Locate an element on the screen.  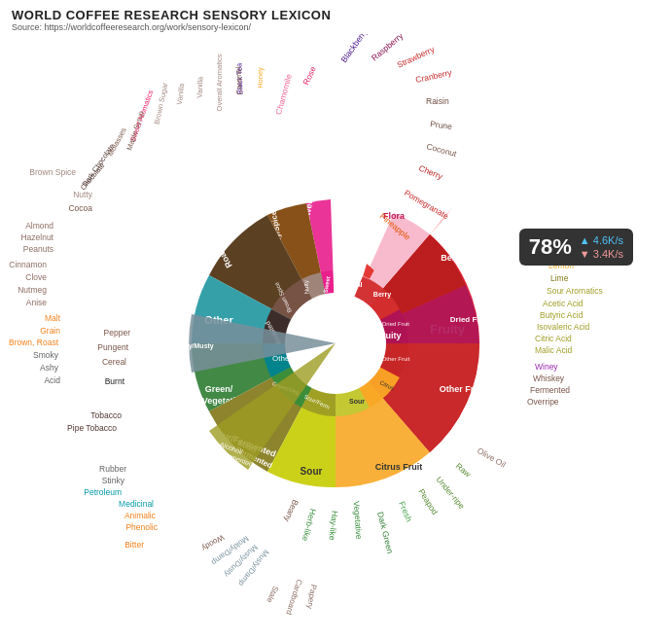
peanuts-label: Peanuts is located at coordinates (39, 249).